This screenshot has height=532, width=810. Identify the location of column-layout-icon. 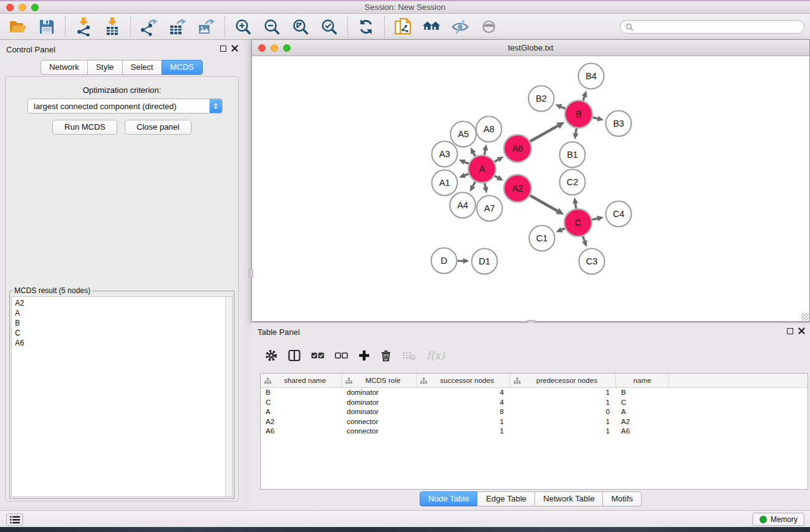
(294, 355).